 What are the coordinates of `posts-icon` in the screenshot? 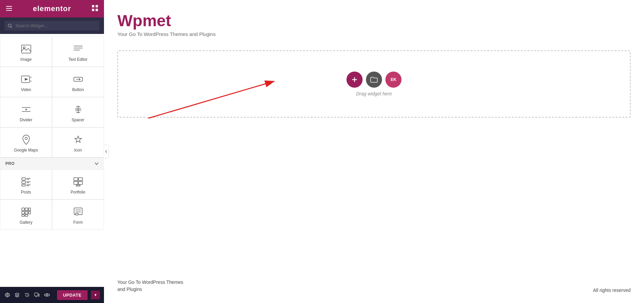 It's located at (26, 182).